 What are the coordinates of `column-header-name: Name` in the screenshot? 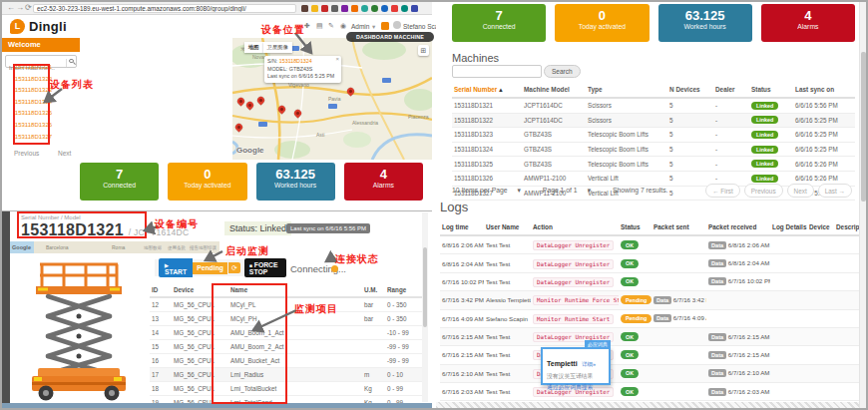 It's located at (295, 290).